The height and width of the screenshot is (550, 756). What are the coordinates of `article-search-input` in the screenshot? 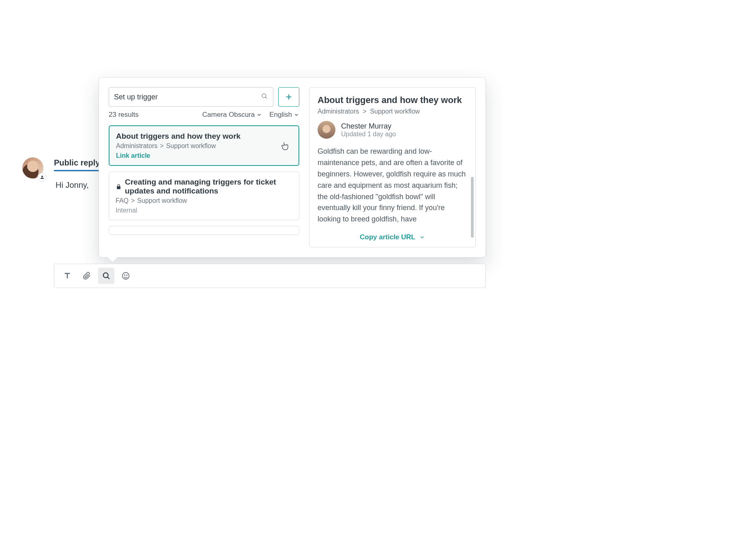 It's located at (187, 97).